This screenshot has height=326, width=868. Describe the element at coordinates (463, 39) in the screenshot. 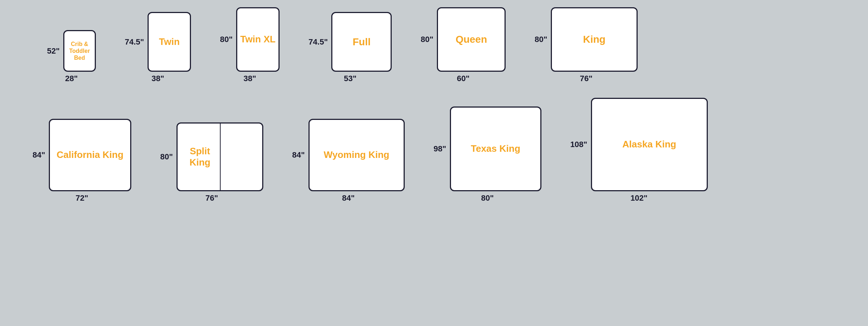

I see `bed-with-label-queen: 80"Queen` at that location.